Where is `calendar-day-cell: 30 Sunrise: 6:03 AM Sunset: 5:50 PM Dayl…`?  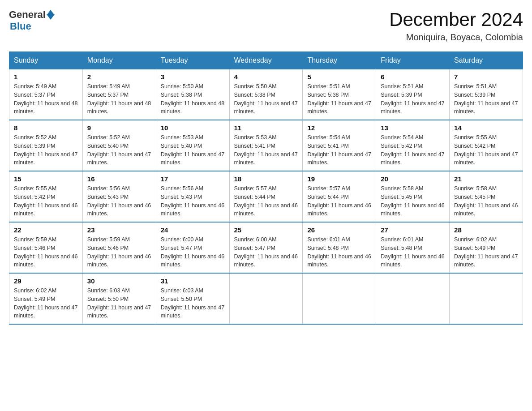
calendar-day-cell: 30 Sunrise: 6:03 AM Sunset: 5:50 PM Dayl… is located at coordinates (119, 299).